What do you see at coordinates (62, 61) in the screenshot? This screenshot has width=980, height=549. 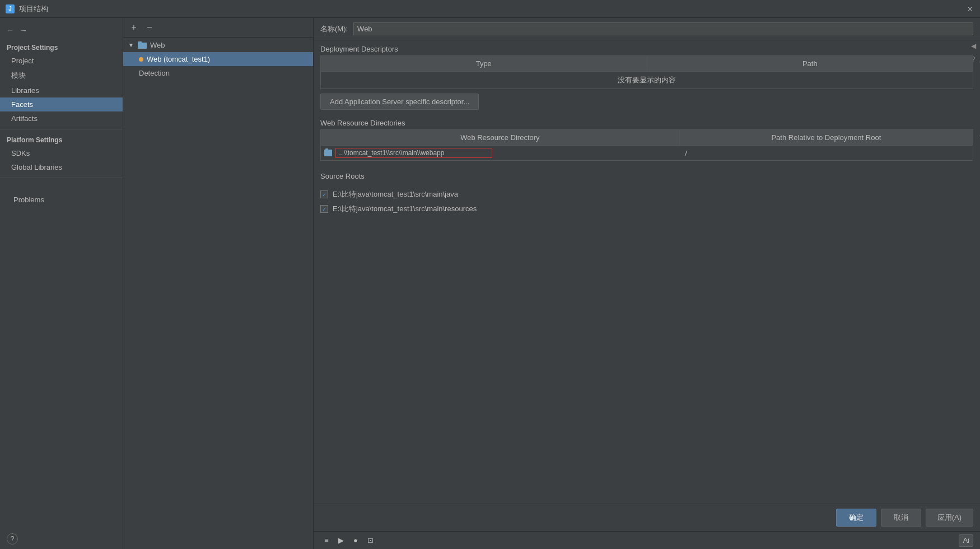 I see `sidebar-item-project: Project` at bounding box center [62, 61].